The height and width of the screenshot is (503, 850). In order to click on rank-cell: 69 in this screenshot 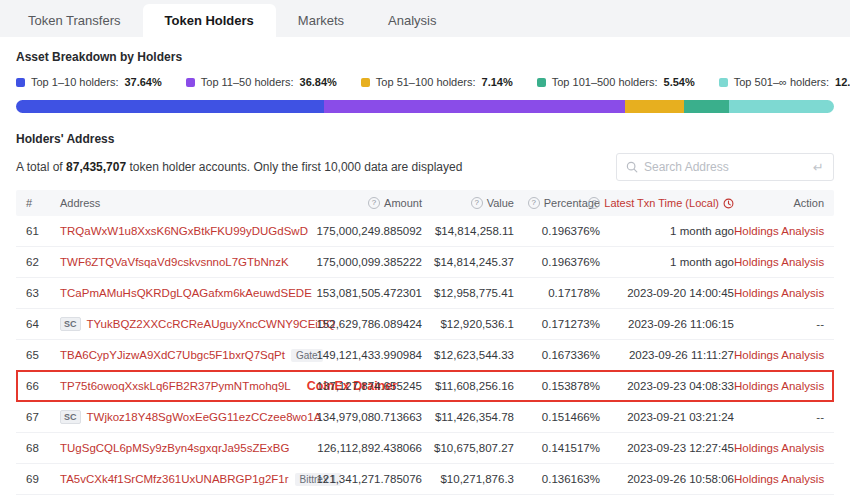, I will do `click(43, 479)`.